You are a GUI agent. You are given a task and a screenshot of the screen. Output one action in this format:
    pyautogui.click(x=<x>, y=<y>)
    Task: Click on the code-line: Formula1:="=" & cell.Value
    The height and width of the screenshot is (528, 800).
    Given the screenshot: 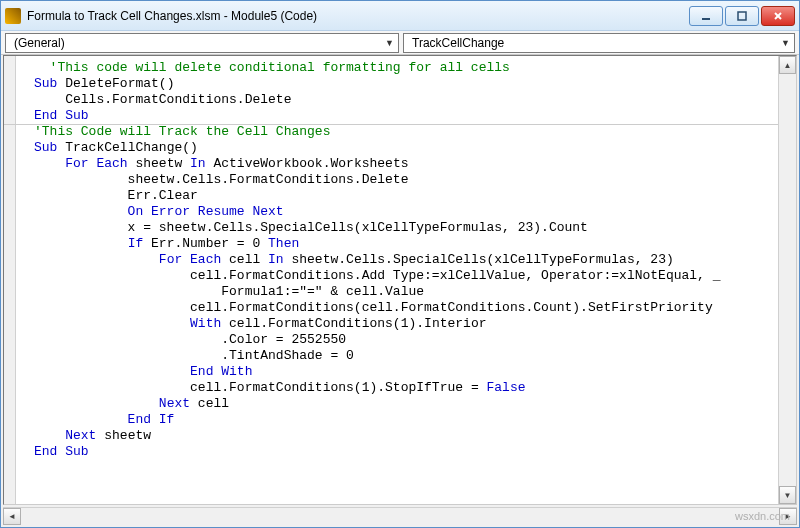 What is the action you would take?
    pyautogui.click(x=403, y=292)
    